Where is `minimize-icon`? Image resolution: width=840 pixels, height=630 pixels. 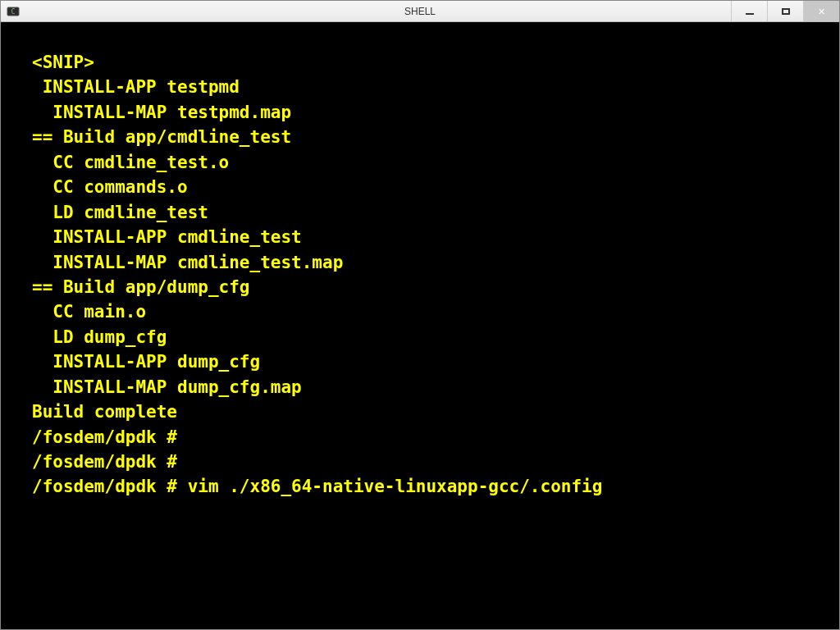 minimize-icon is located at coordinates (750, 14).